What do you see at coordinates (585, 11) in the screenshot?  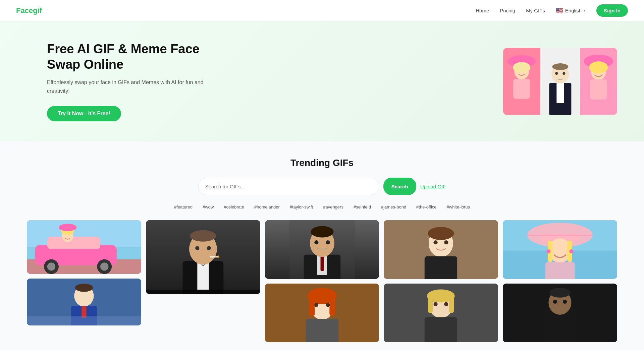 I see `chevron-down-icon: ▾` at bounding box center [585, 11].